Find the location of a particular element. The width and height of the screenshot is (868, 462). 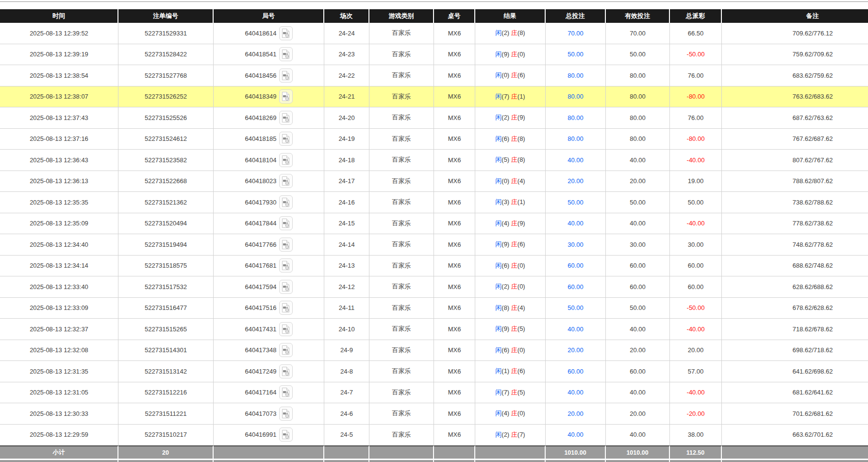

table-row: 2025-08-13 12:29:59522731510217 64041699… is located at coordinates (434, 435).